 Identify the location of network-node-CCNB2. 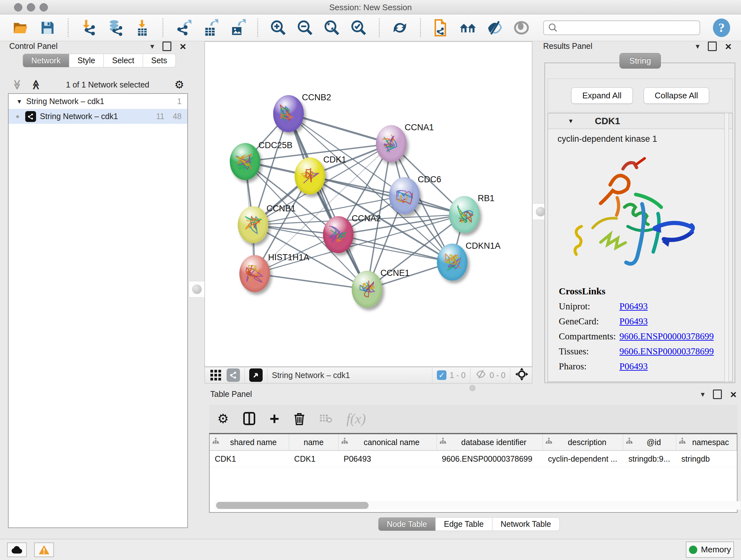
(288, 114).